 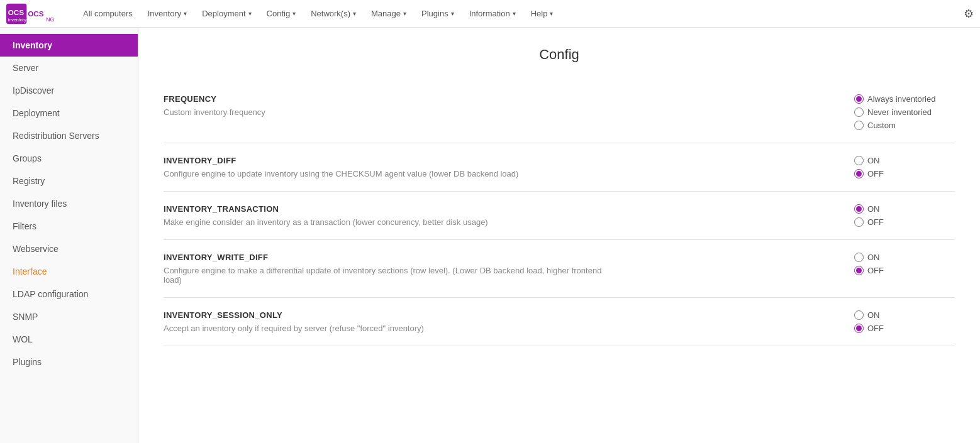 I want to click on sidebar-item-deployment: Deployment, so click(x=69, y=113).